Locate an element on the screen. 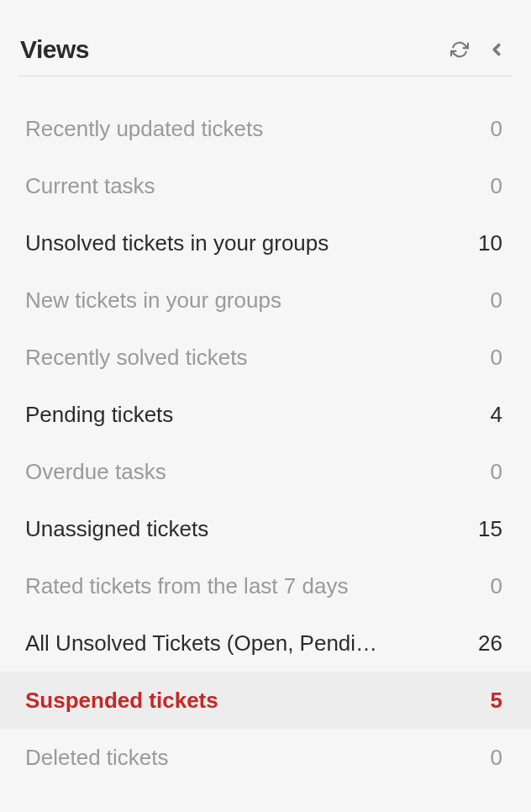  view-item-label: Recently updated tickets is located at coordinates (145, 129).